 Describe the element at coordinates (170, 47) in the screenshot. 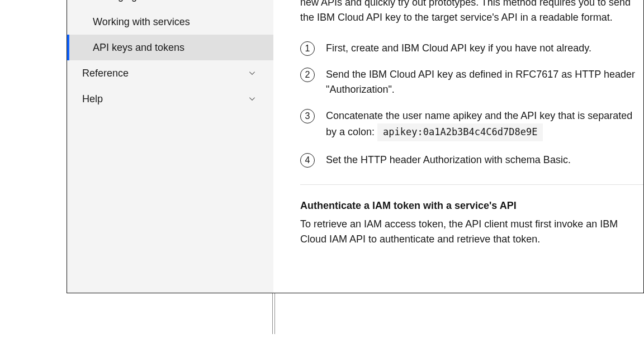

I see `sidebar-item-api-keys-and-tokens: API keys and tokens` at that location.